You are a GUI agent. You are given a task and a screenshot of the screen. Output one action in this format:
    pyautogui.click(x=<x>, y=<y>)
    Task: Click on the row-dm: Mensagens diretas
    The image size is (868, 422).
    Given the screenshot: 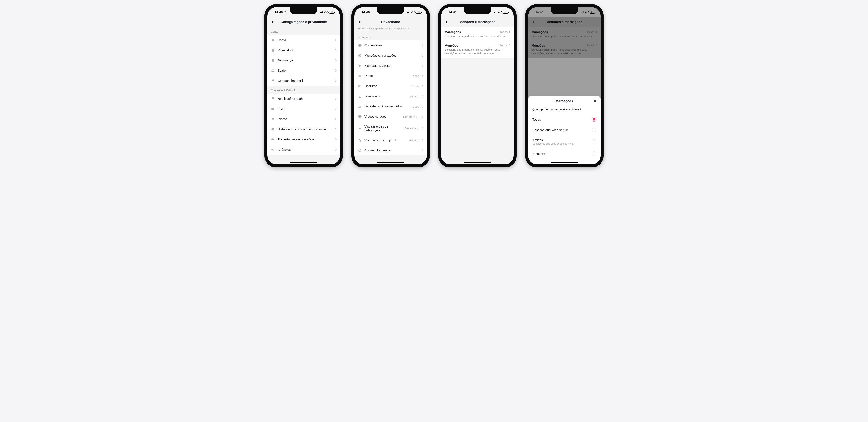 What is the action you would take?
    pyautogui.click(x=391, y=66)
    